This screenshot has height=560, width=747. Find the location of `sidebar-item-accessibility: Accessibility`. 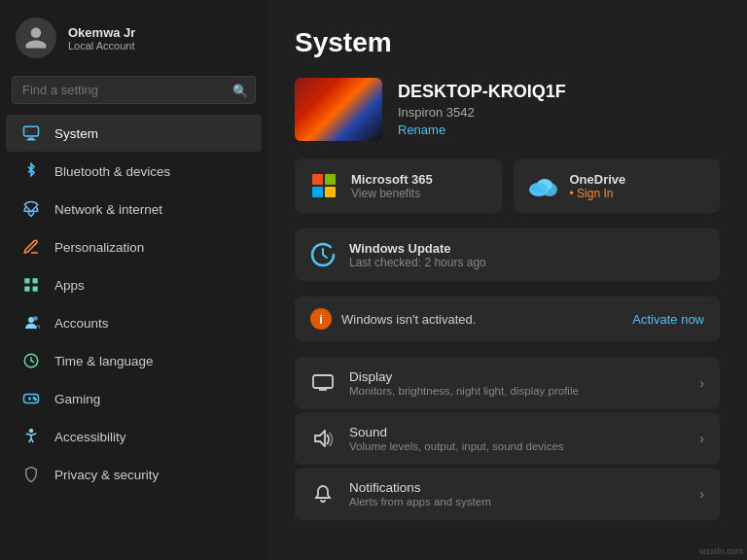

sidebar-item-accessibility: Accessibility is located at coordinates (134, 437).